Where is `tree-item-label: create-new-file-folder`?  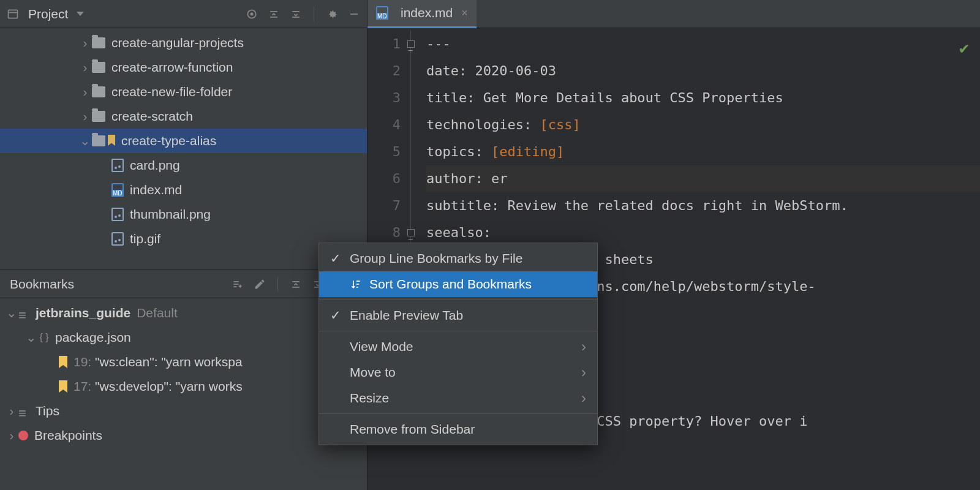 tree-item-label: create-new-file-folder is located at coordinates (172, 92).